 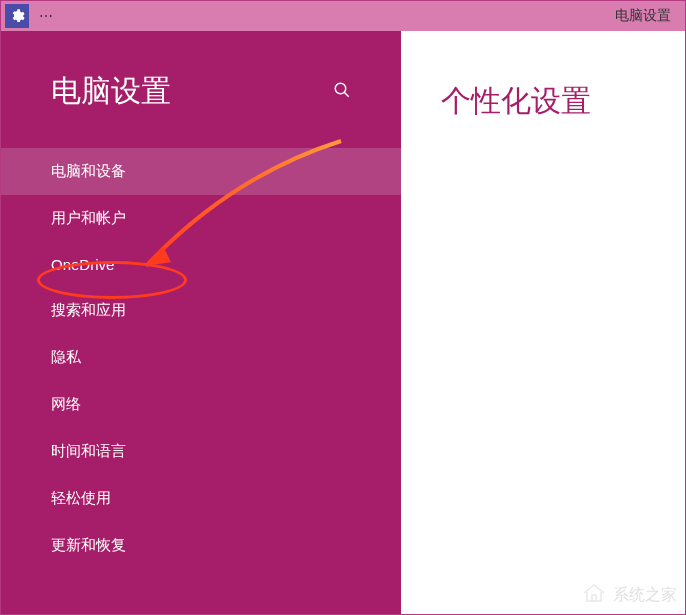 I want to click on main-title: 个性化设置, so click(x=543, y=102).